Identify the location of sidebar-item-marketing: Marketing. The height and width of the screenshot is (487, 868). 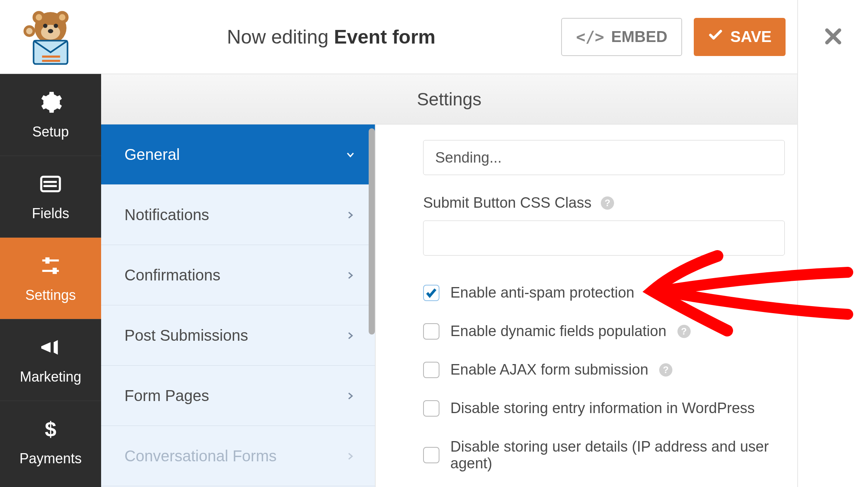
(51, 360).